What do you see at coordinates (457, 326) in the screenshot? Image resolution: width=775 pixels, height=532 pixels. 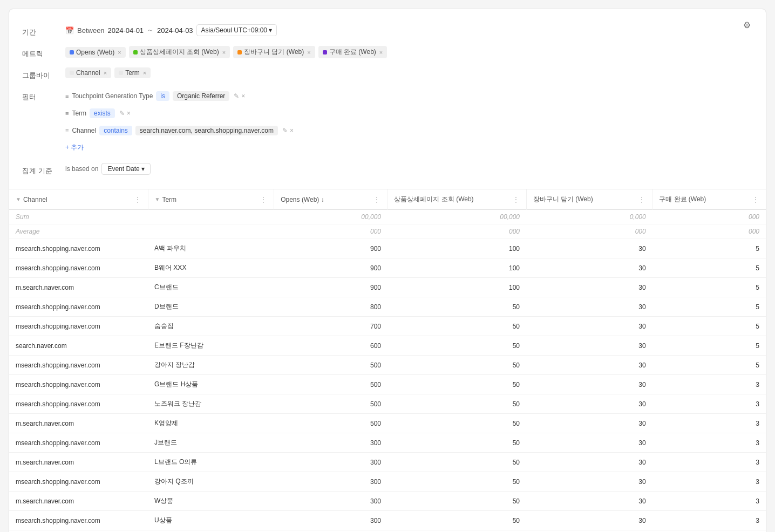 I see `cell-pdp-4: 50` at bounding box center [457, 326].